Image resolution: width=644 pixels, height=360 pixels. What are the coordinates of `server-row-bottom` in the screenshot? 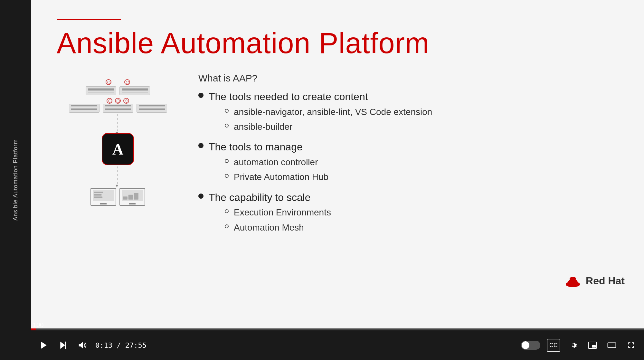 It's located at (118, 108).